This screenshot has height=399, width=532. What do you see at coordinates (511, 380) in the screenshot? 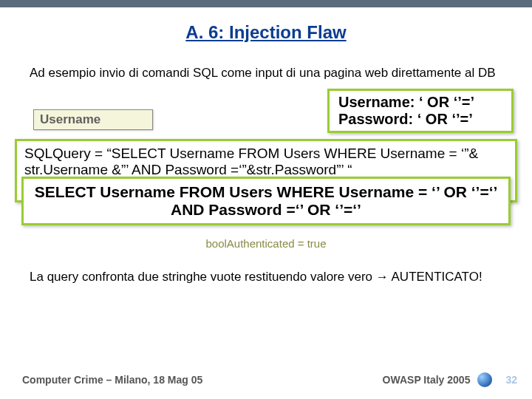
I see `page-number: 32` at bounding box center [511, 380].